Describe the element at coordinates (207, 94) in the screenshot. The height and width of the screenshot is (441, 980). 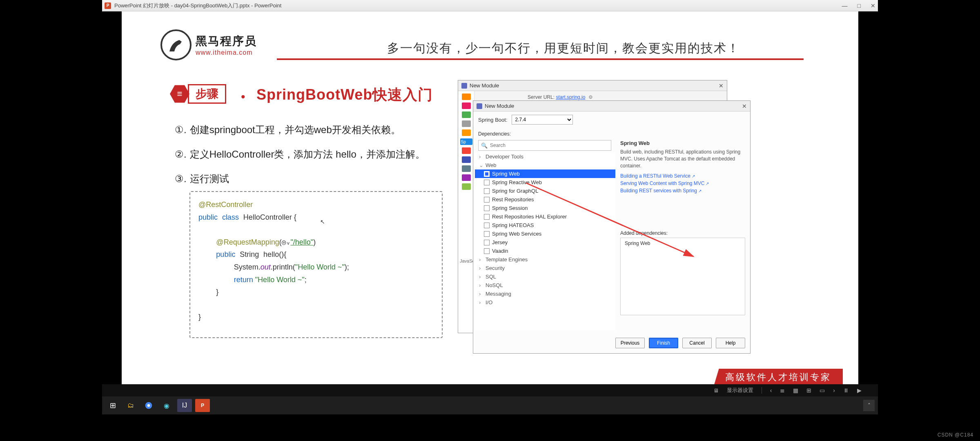
I see `badge-text: 步骤` at that location.